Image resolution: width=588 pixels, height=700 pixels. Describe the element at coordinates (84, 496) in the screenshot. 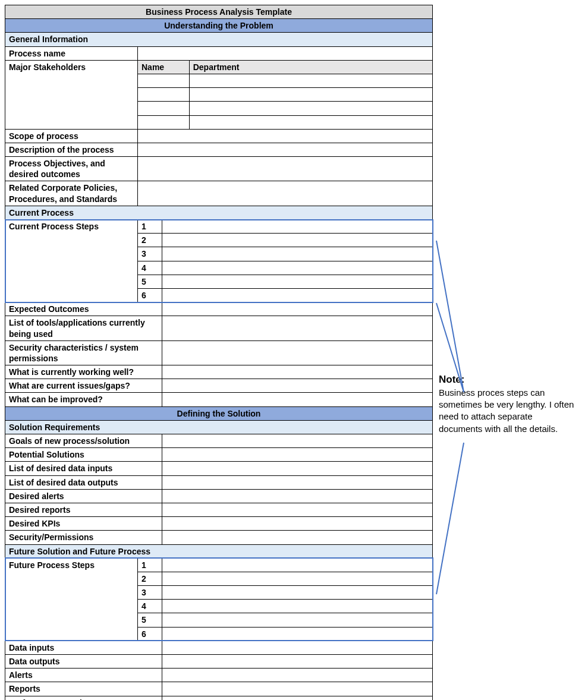

I see `label-alerts-d: Desired alerts` at that location.